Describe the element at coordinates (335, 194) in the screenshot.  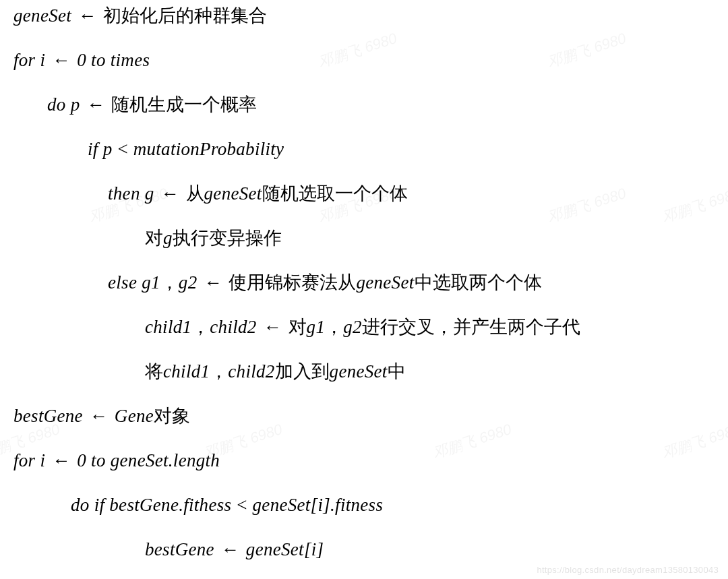
I see `cjk-text: 随机选取一个个体` at that location.